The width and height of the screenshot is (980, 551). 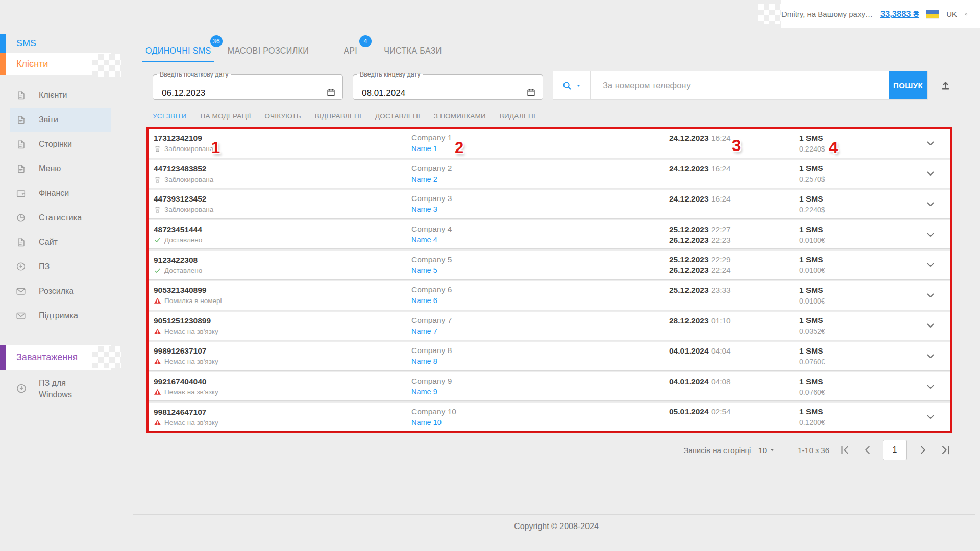 I want to click on search-button: ПОШУК, so click(x=908, y=86).